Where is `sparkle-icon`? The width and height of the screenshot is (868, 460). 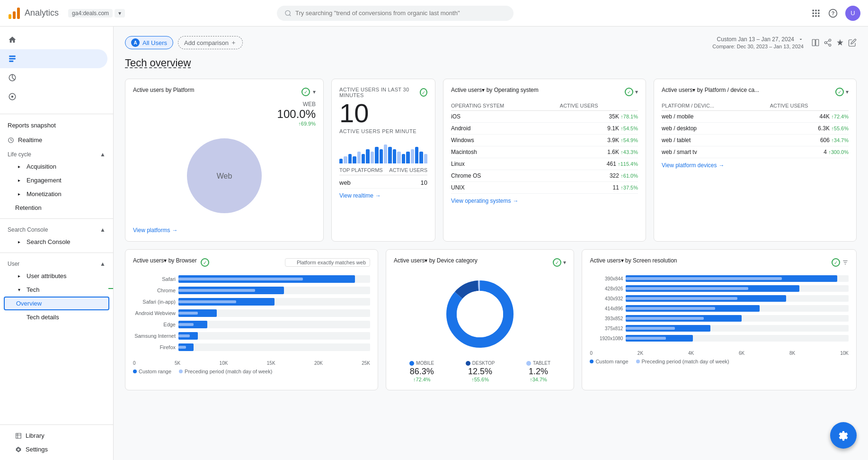 sparkle-icon is located at coordinates (840, 43).